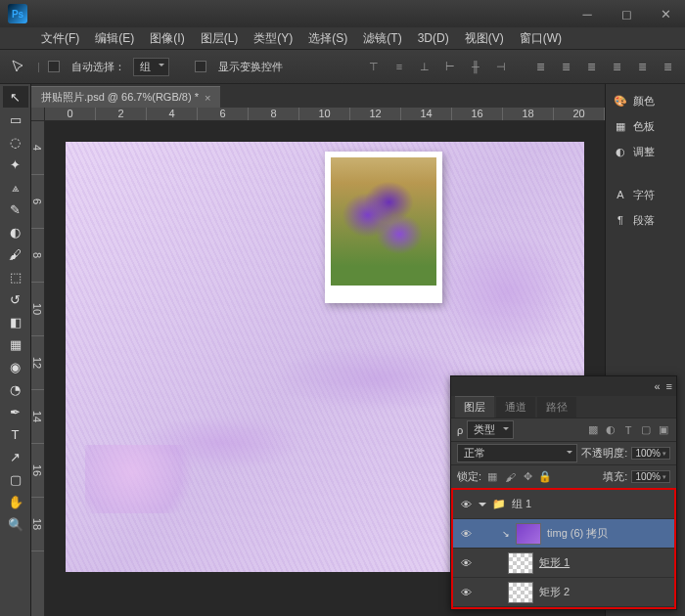  I want to click on maximize-button: ◻, so click(626, 14).